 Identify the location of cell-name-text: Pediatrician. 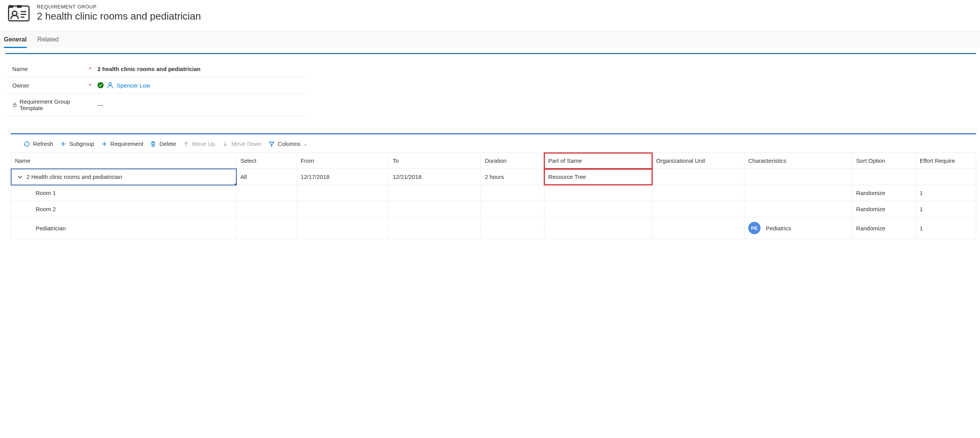
(124, 228).